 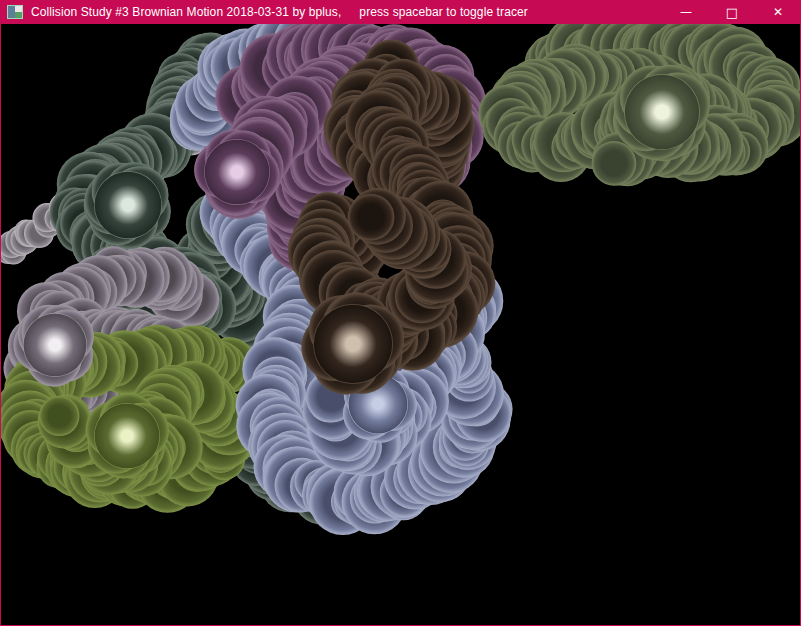 I want to click on minimize-button: —, so click(x=686, y=12).